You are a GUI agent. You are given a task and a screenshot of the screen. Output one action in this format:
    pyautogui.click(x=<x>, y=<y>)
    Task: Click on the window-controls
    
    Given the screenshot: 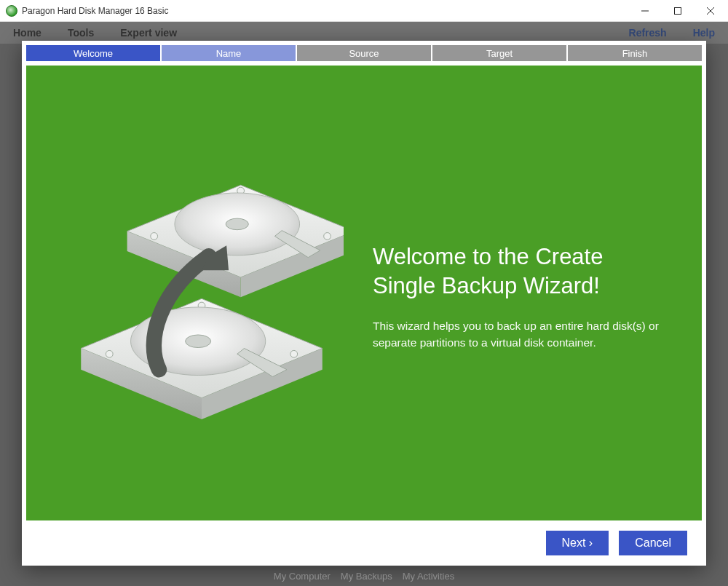 What is the action you would take?
    pyautogui.click(x=677, y=11)
    